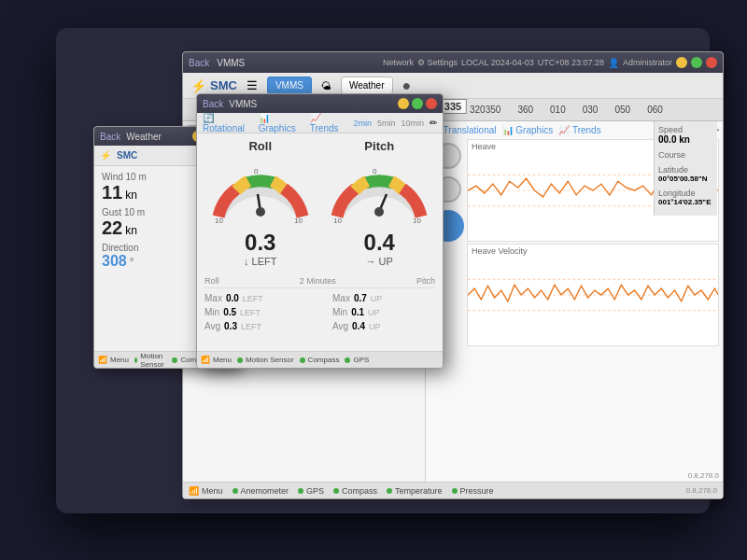 This screenshot has height=560, width=747. I want to click on rot-roll-value: 0.3, so click(261, 243).